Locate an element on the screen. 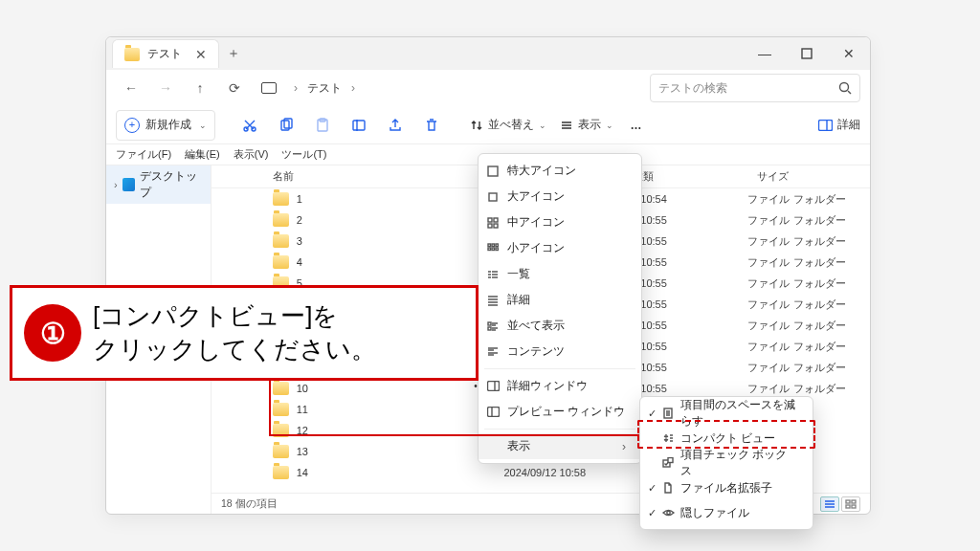 This screenshot has height=551, width=980. view-toggle is located at coordinates (840, 504).